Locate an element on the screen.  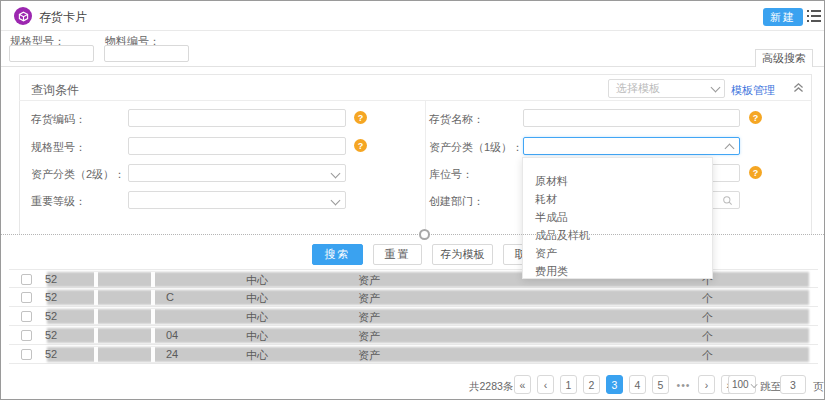
search-button: 搜索 is located at coordinates (338, 254).